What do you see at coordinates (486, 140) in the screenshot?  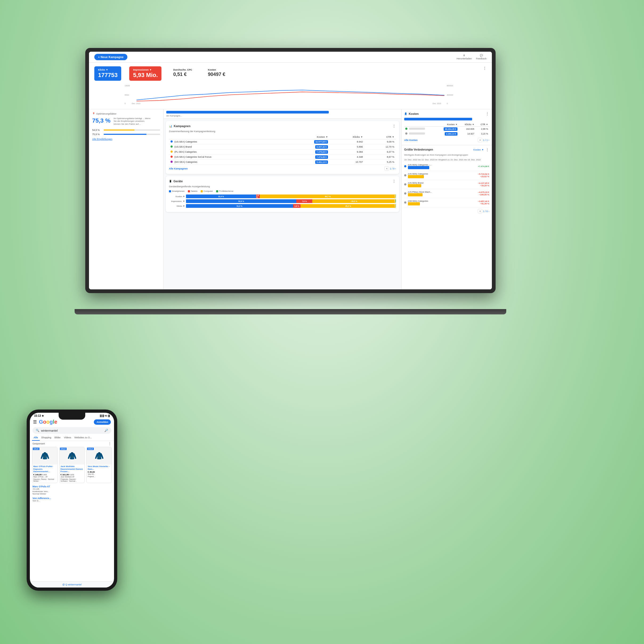 I see `kosten-page: 1 / 1 ›` at bounding box center [486, 140].